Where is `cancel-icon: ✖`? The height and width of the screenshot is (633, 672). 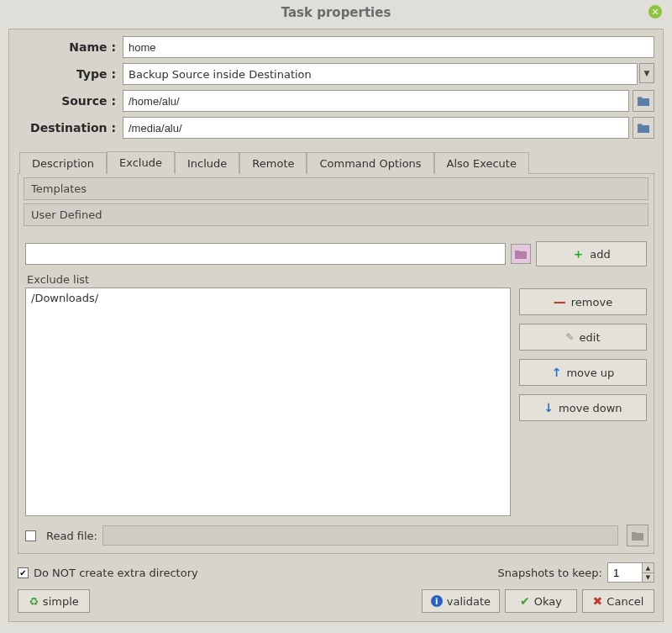 cancel-icon: ✖ is located at coordinates (598, 601).